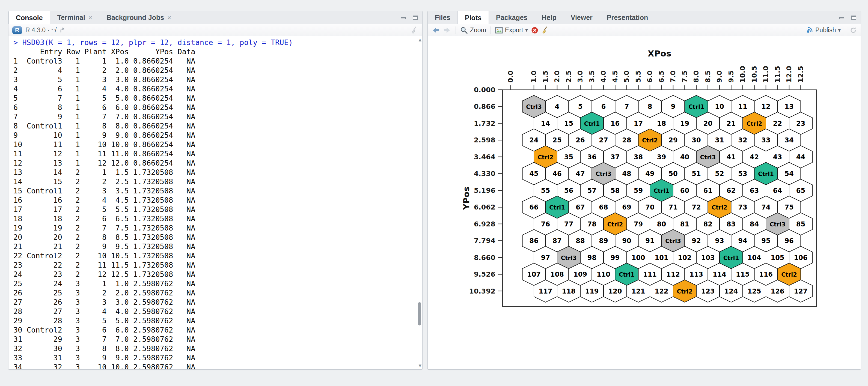  What do you see at coordinates (545, 30) in the screenshot?
I see `clear-plots-button` at bounding box center [545, 30].